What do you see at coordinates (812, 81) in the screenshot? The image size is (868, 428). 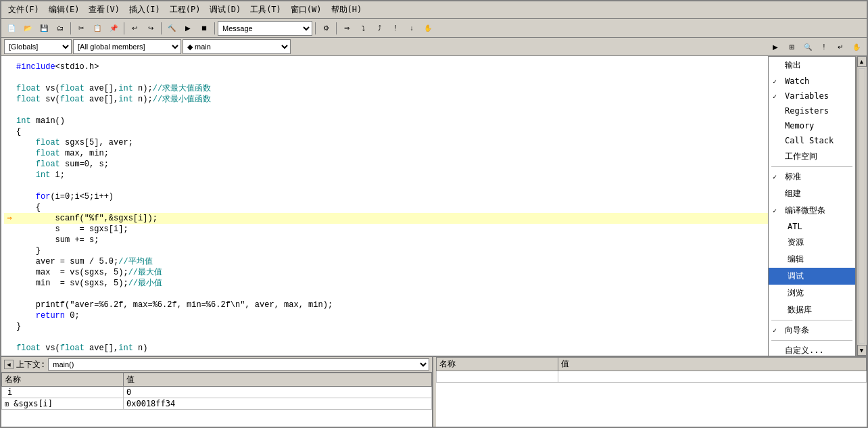 I see `menu-watch: Watch` at bounding box center [812, 81].